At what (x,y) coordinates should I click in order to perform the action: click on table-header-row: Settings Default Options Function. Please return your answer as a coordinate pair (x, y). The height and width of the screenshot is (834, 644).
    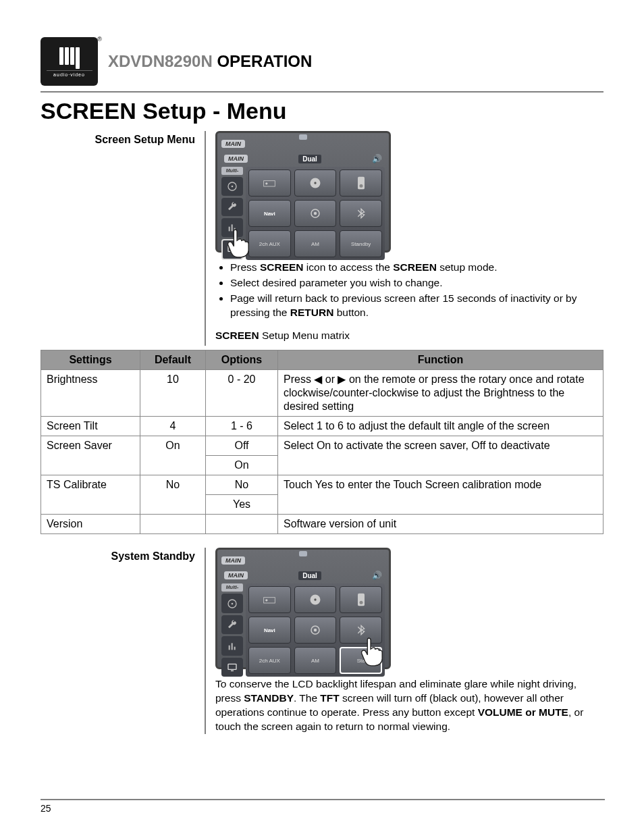
    Looking at the image, I should click on (323, 359).